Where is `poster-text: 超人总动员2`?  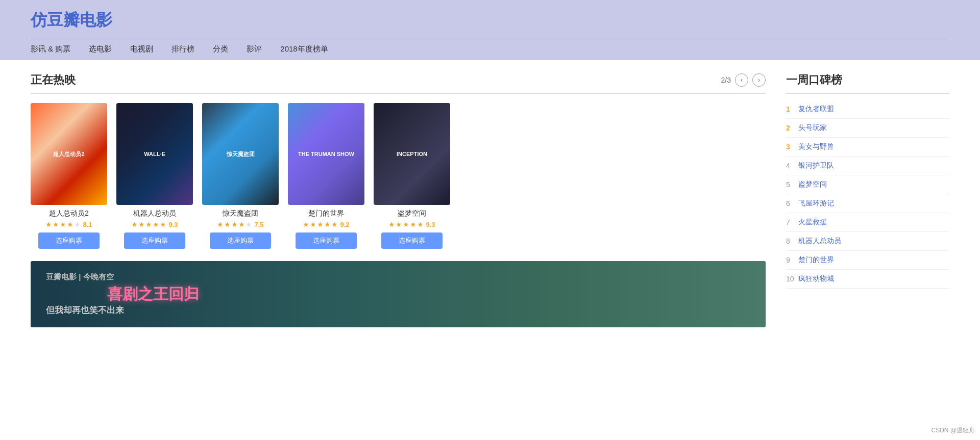 poster-text: 超人总动员2 is located at coordinates (68, 154).